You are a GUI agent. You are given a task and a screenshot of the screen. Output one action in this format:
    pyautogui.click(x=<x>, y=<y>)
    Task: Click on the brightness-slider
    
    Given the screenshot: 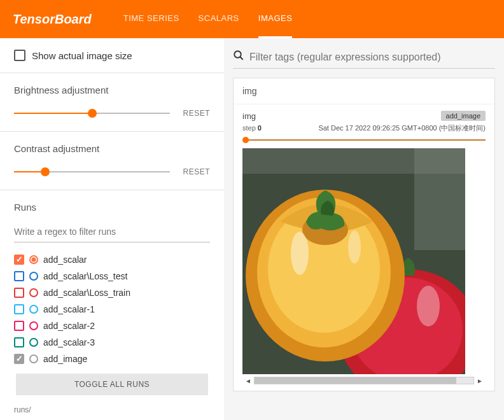 What is the action you would take?
    pyautogui.click(x=92, y=113)
    